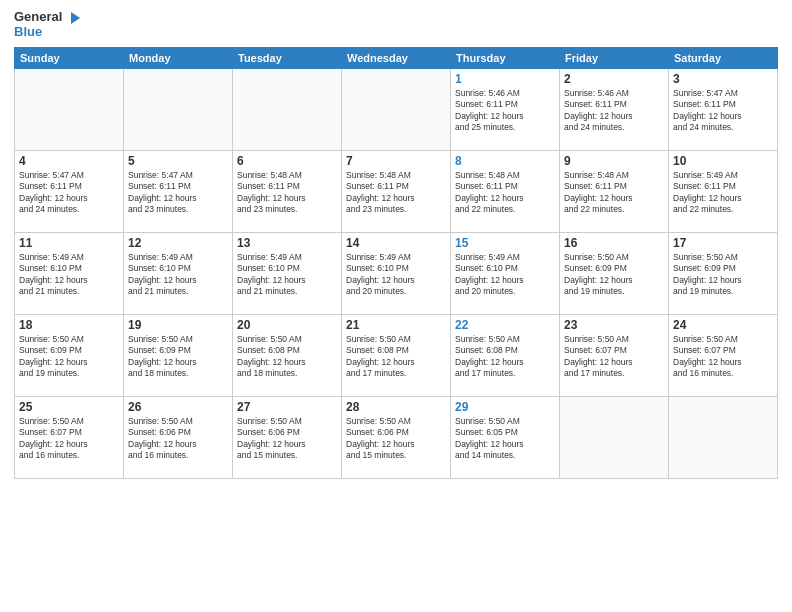 This screenshot has height=612, width=792. What do you see at coordinates (614, 243) in the screenshot?
I see `day-number: 16` at bounding box center [614, 243].